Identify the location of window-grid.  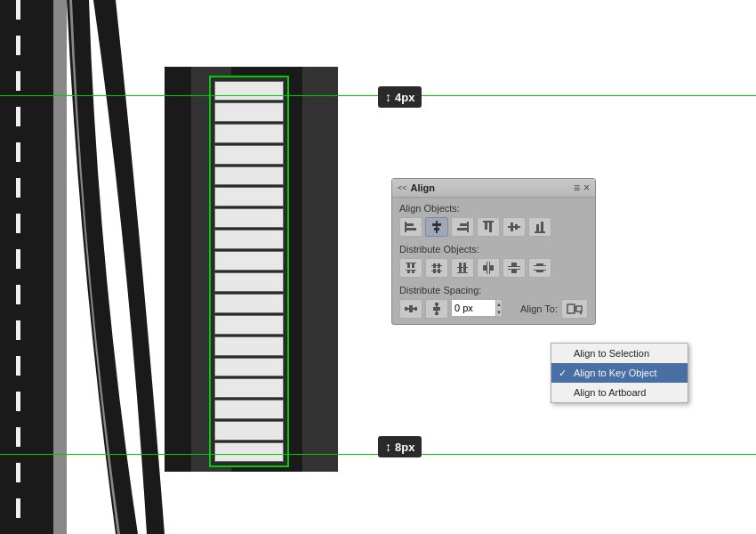
(249, 271).